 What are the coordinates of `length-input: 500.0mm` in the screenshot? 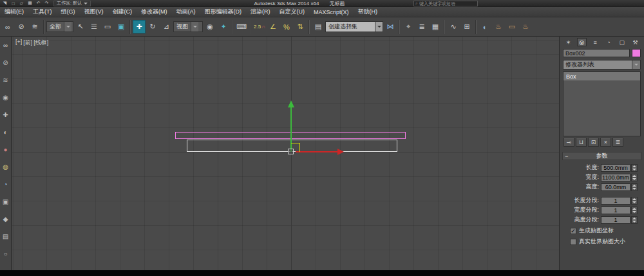 It's located at (616, 168).